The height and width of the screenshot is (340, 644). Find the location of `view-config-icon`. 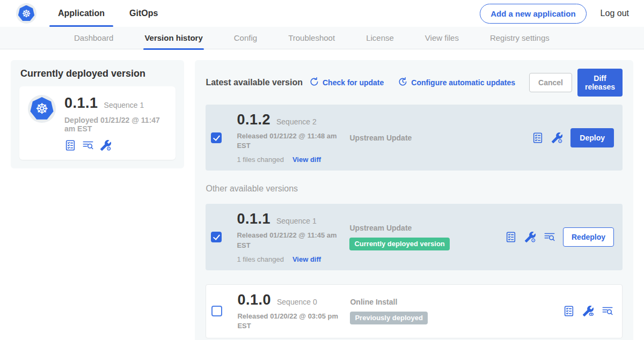

view-config-icon is located at coordinates (588, 311).